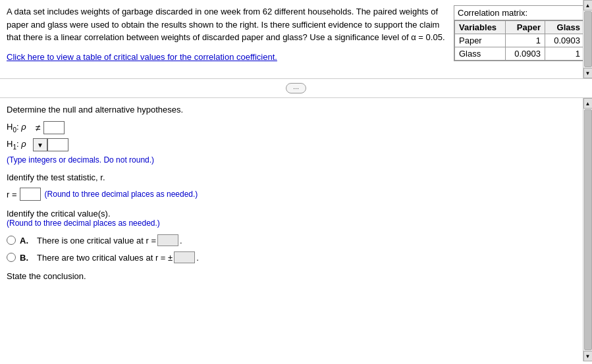 This screenshot has height=364, width=592. I want to click on main-paragraph: A data set includes weights of garbage d…, so click(227, 25).